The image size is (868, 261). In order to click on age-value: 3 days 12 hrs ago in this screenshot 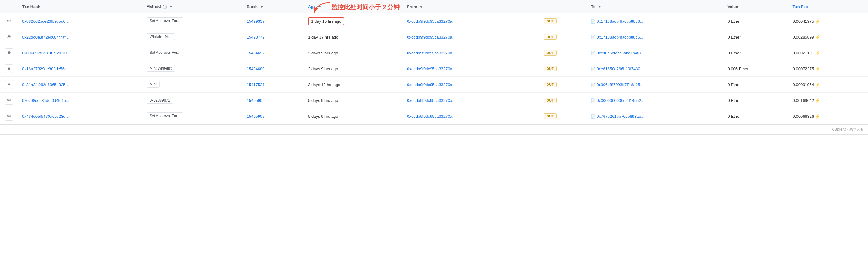, I will do `click(324, 85)`.